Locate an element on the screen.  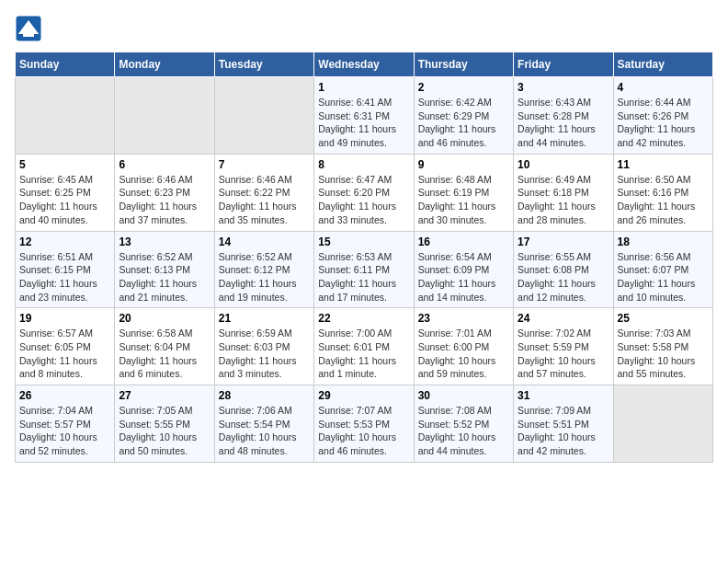
day-number: 9 is located at coordinates (463, 165).